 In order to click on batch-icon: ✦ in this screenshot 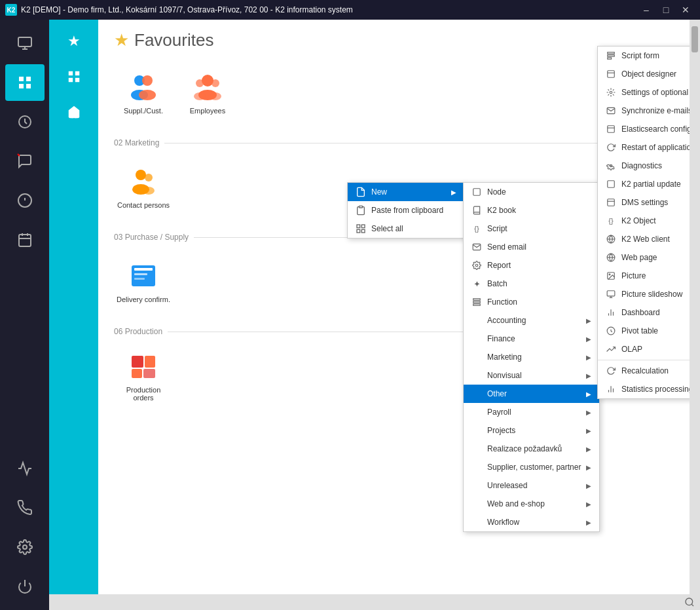, I will do `click(477, 284)`.